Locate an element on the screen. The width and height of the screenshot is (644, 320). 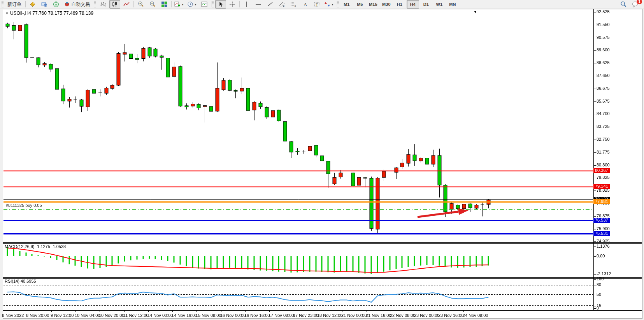
price-tick-label: 81.775 is located at coordinates (603, 152).